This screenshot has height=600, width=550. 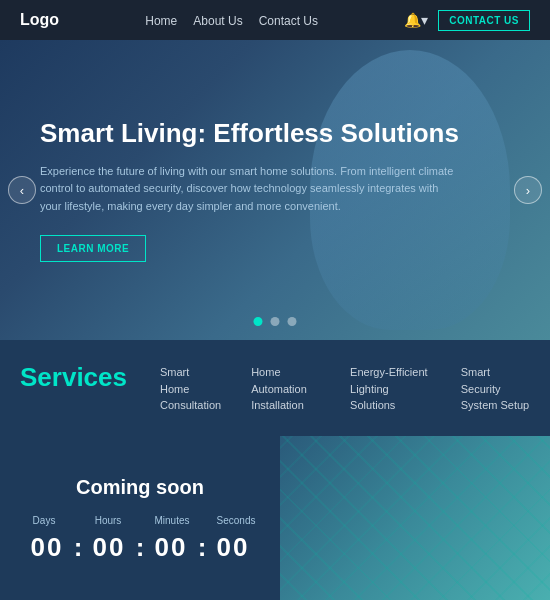 I want to click on countdown-sep-1: :, so click(x=78, y=548).